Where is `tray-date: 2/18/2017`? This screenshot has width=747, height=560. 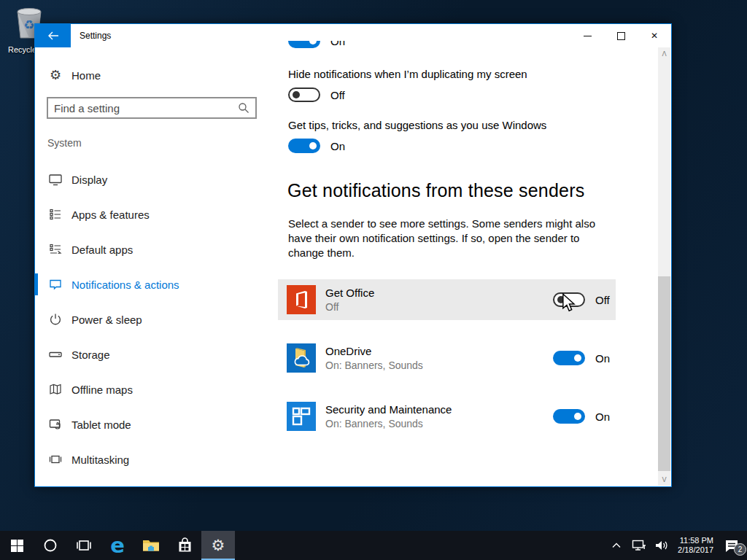 tray-date: 2/18/2017 is located at coordinates (696, 550).